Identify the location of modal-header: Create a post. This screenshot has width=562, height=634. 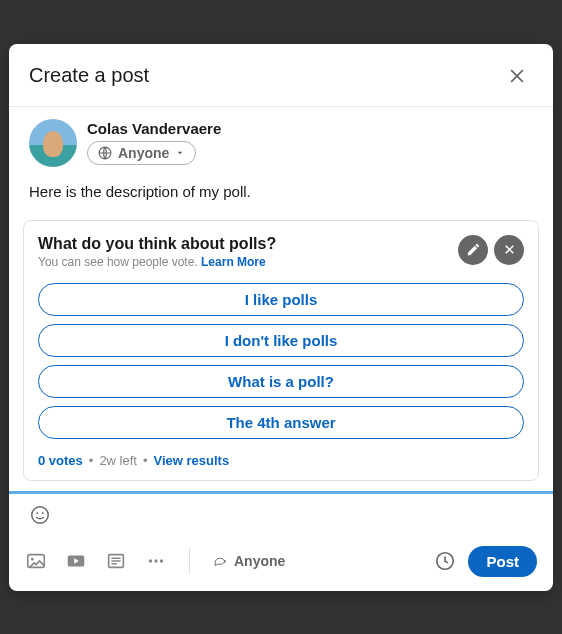
(281, 76).